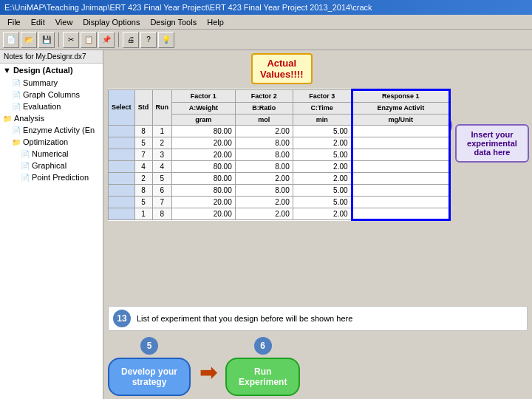  I want to click on table-row: 7 3 20.00 8.00 5.00, so click(279, 155).